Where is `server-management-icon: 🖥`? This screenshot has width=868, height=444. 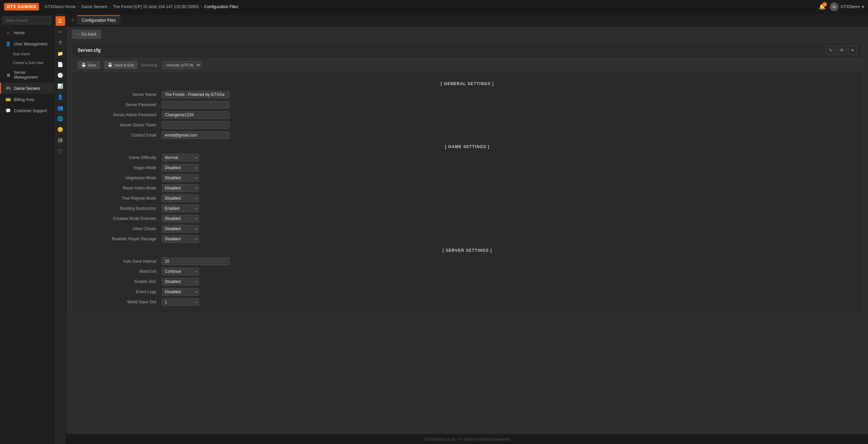
server-management-icon: 🖥 is located at coordinates (8, 75).